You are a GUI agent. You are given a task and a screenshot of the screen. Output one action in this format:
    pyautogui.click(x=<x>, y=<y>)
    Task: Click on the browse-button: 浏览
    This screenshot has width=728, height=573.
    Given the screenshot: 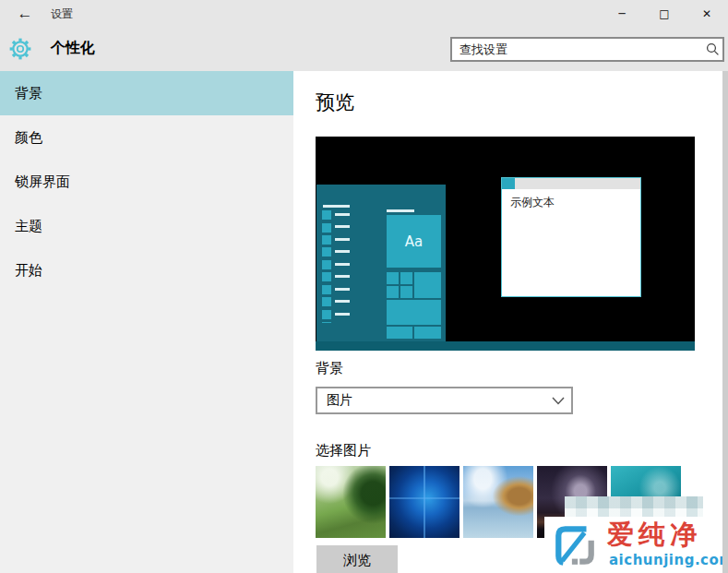 What is the action you would take?
    pyautogui.click(x=357, y=559)
    